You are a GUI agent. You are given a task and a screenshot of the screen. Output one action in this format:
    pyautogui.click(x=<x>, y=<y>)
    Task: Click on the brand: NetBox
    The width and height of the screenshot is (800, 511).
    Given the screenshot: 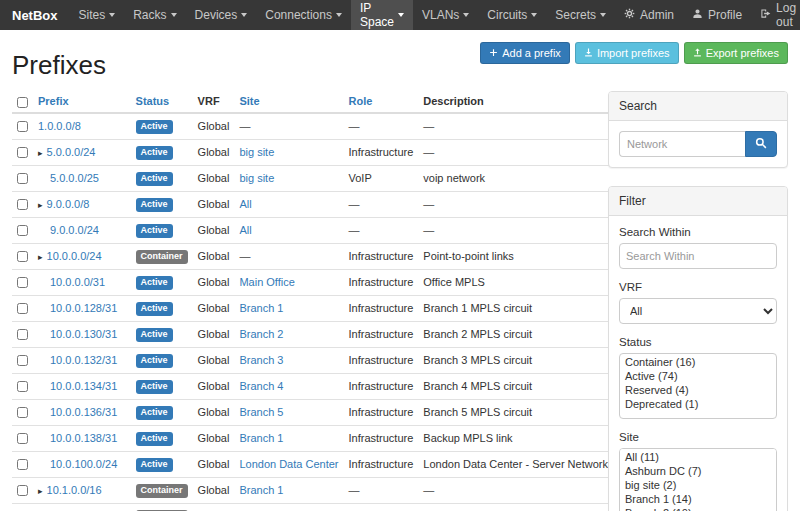 What is the action you would take?
    pyautogui.click(x=40, y=15)
    